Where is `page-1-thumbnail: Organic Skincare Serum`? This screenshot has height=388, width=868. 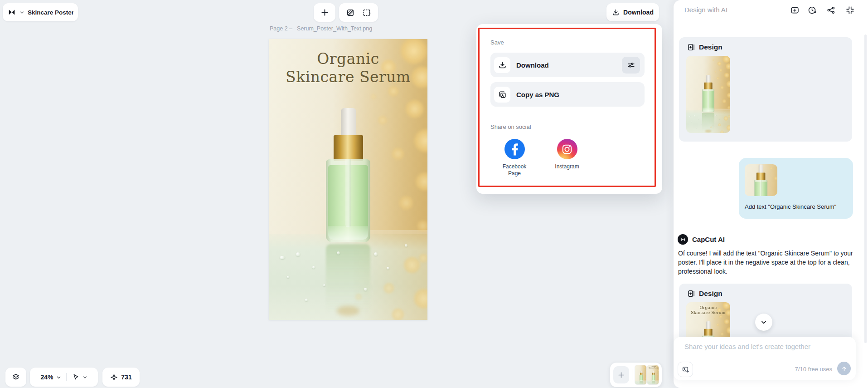
page-1-thumbnail: Organic Skincare Serum is located at coordinates (641, 375).